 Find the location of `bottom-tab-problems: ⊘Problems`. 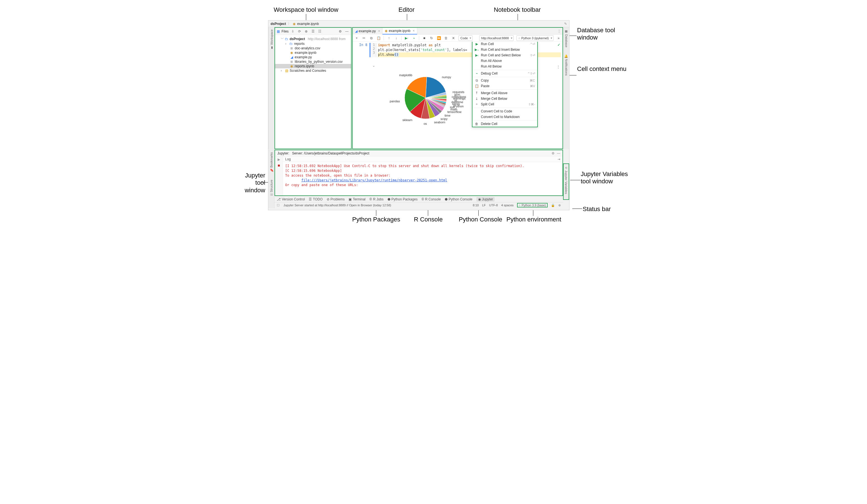

bottom-tab-problems: ⊘Problems is located at coordinates (336, 200).